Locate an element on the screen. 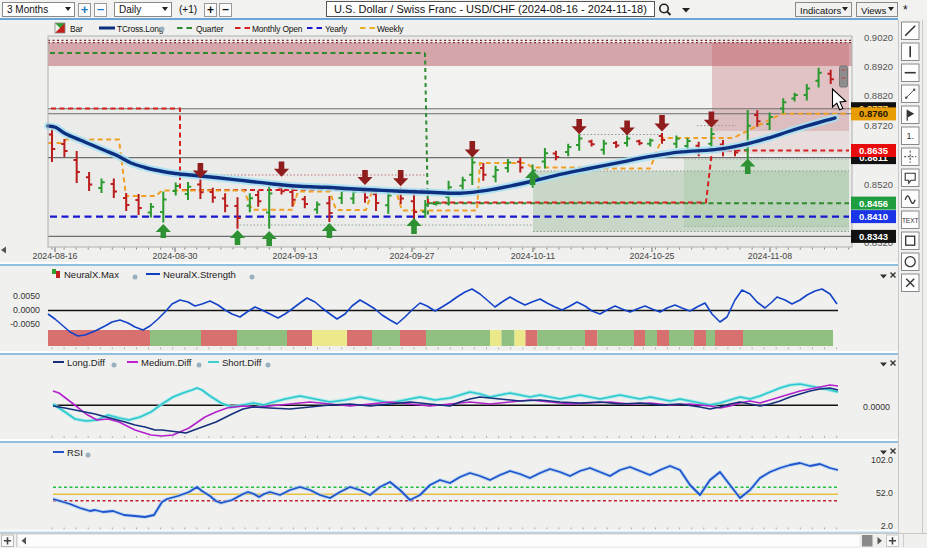 The width and height of the screenshot is (927, 548). svg-text: 2024-08-30 is located at coordinates (176, 256).